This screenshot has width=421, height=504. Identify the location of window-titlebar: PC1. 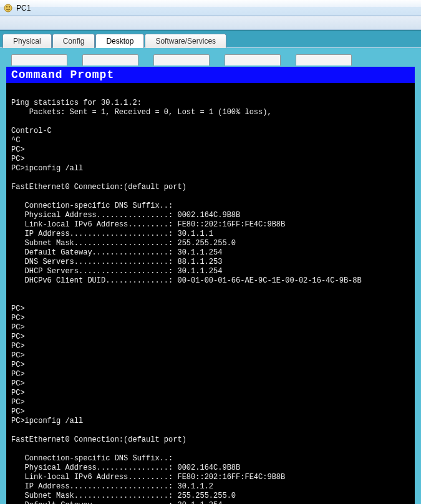
(211, 8).